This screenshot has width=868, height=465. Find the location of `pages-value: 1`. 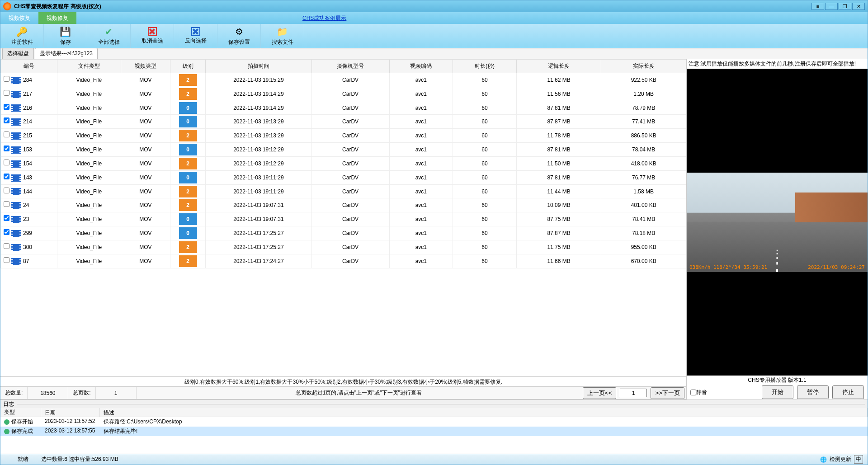

pages-value: 1 is located at coordinates (116, 393).